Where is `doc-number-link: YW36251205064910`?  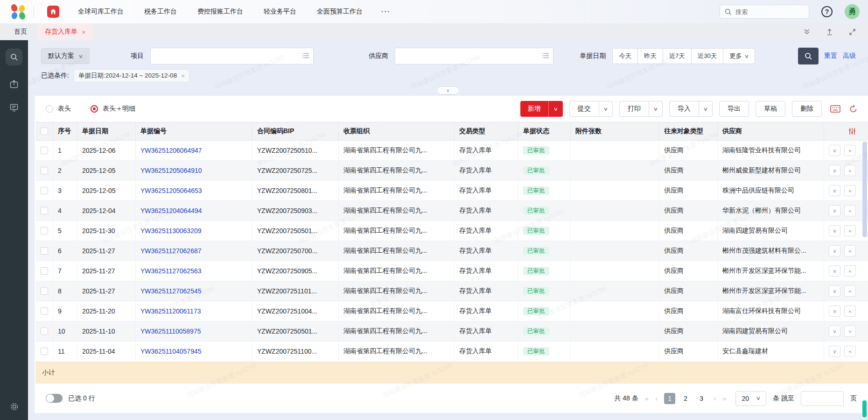
doc-number-link: YW36251205064910 is located at coordinates (171, 171).